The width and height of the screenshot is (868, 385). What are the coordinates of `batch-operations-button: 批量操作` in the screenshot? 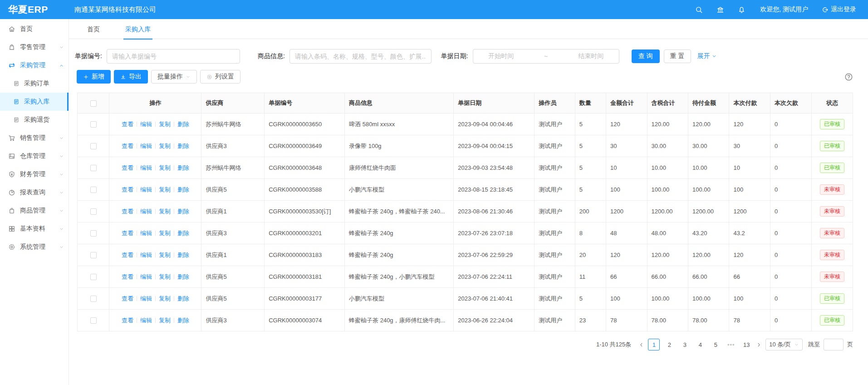 It's located at (174, 77).